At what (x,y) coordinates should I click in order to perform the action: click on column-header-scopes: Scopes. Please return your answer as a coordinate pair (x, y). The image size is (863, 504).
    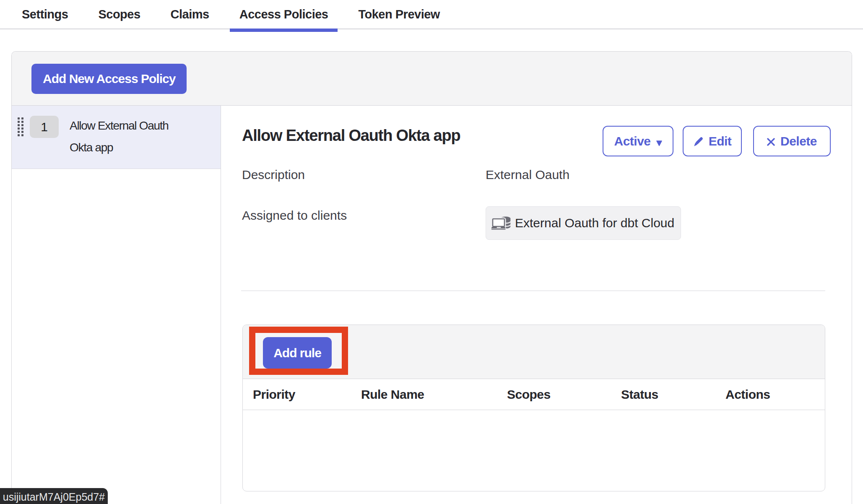
    Looking at the image, I should click on (564, 395).